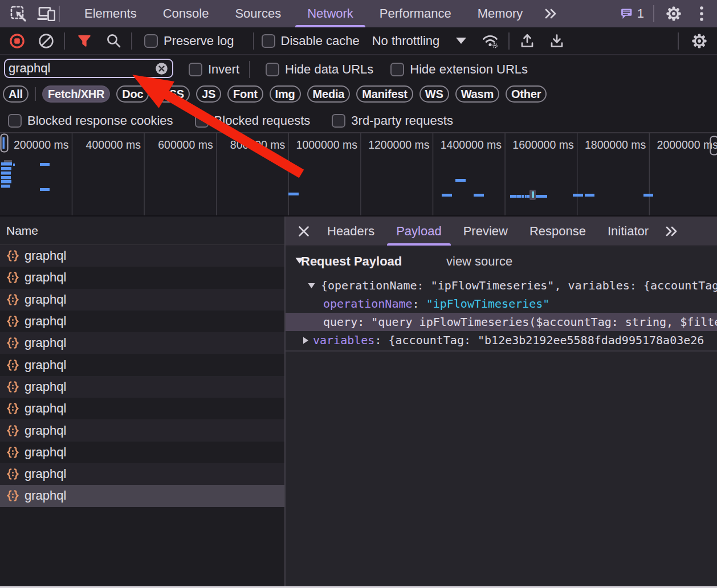 The height and width of the screenshot is (588, 717). What do you see at coordinates (329, 70) in the screenshot?
I see `hide-data-urls-label: Hide data URLs` at bounding box center [329, 70].